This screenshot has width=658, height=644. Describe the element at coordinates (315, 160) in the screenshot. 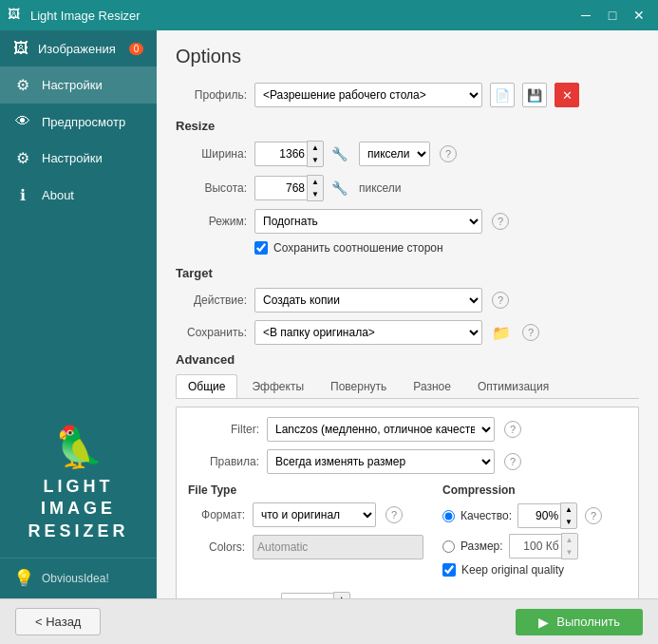

I see `width-down-button: ▼` at that location.